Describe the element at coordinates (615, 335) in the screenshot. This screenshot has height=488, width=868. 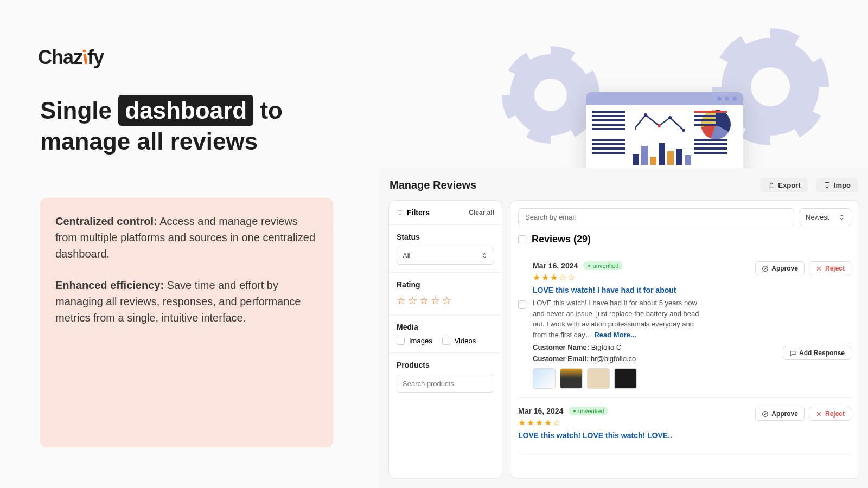
I see `read-more-link: Read More...` at that location.